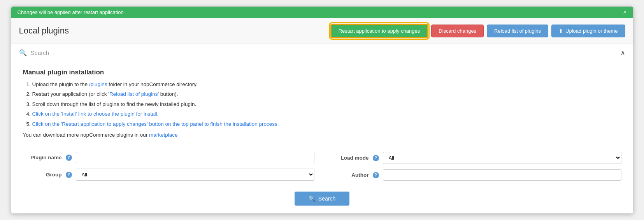 Image resolution: width=644 pixels, height=220 pixels. I want to click on group-row: Group ? All SEO Payment Shipping Authent…, so click(169, 174).